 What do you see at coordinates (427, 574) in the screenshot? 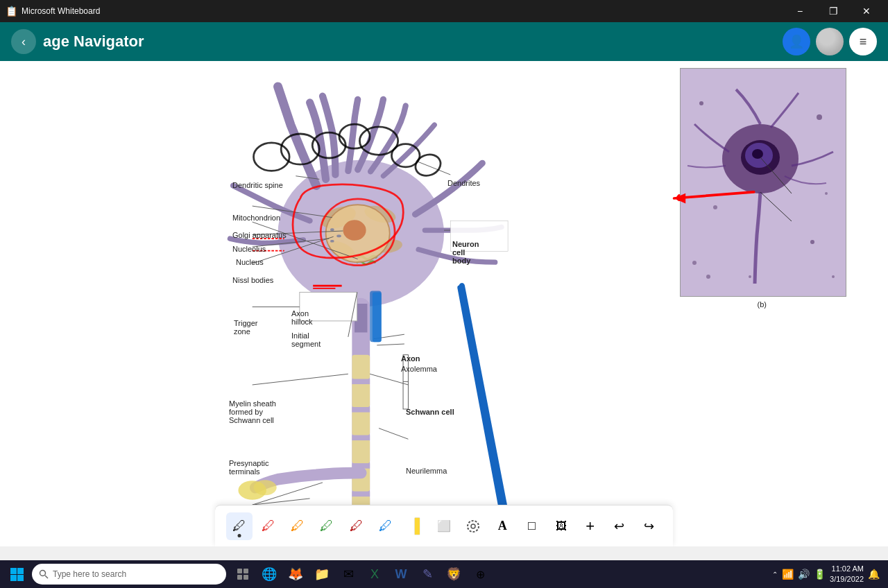
I see `whiteboard-button: ✎` at bounding box center [427, 574].